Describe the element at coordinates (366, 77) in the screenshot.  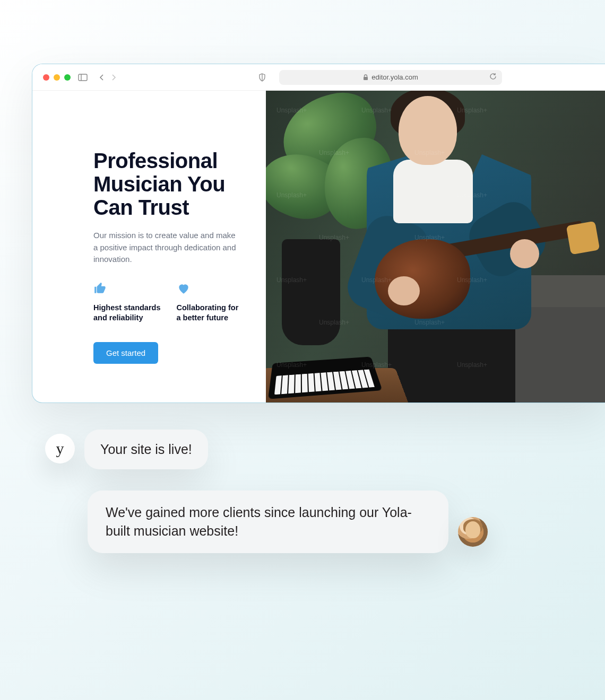
I see `lock-icon` at that location.